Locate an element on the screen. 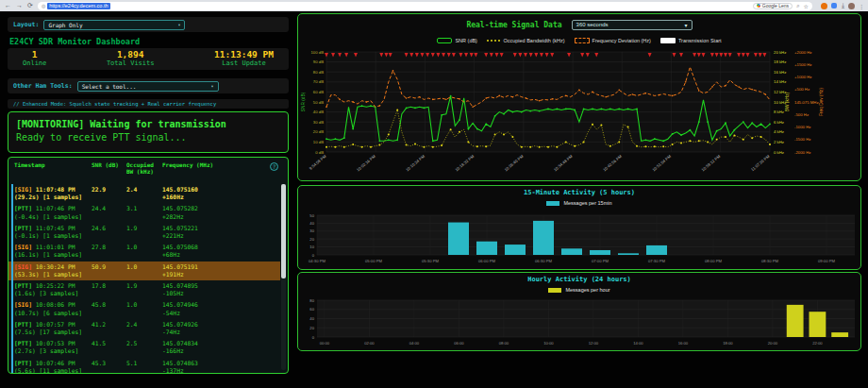  svg-text: -2000 Hz is located at coordinates (802, 153).